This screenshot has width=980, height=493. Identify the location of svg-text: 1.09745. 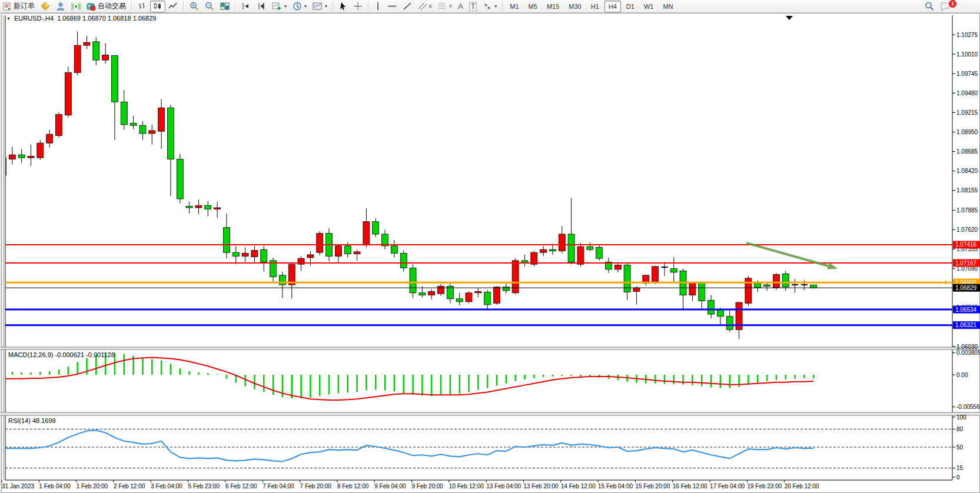
(968, 74).